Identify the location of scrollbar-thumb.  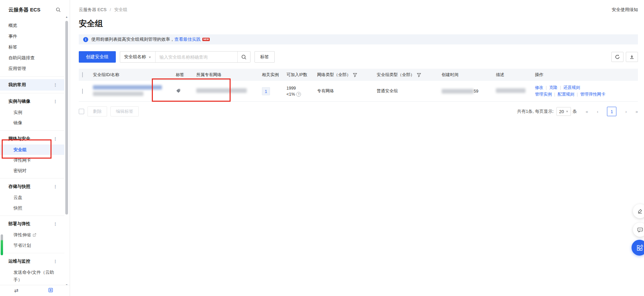
(67, 118).